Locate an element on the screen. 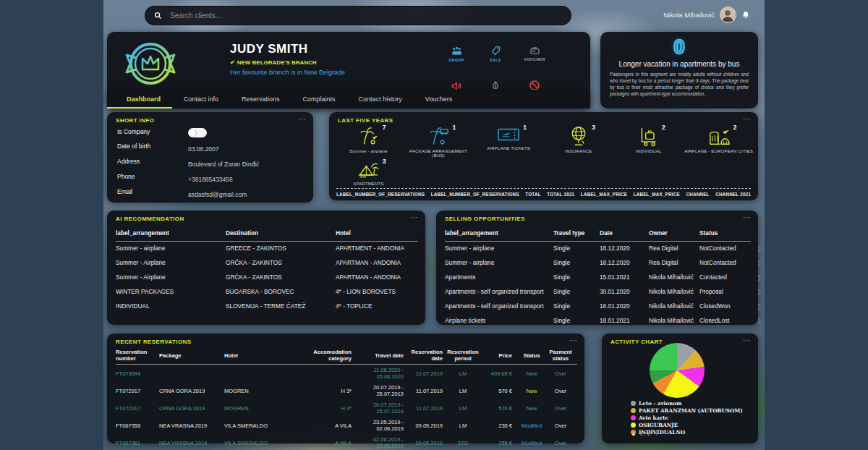  client-name: JUDY SMITH is located at coordinates (269, 49).